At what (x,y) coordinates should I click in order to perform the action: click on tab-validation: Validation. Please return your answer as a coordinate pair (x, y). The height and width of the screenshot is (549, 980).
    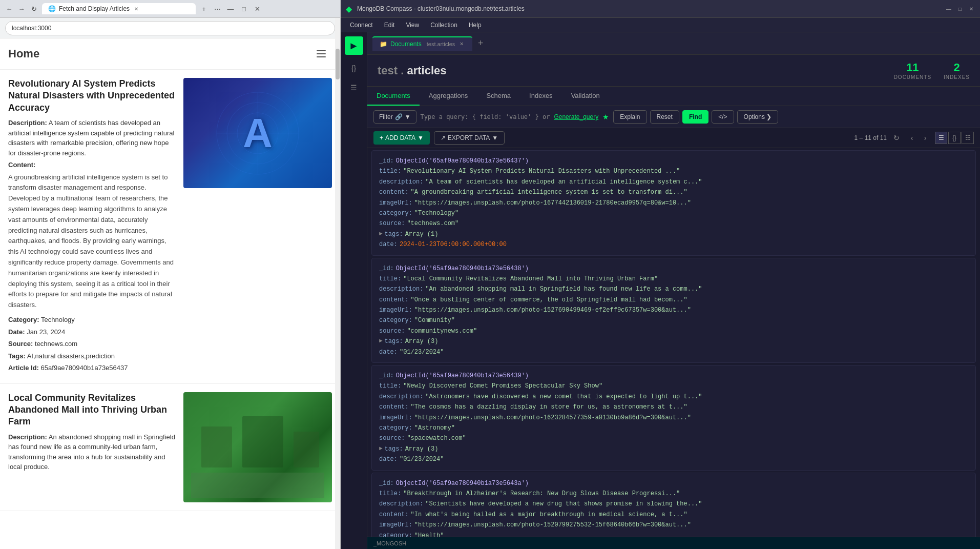
    Looking at the image, I should click on (586, 96).